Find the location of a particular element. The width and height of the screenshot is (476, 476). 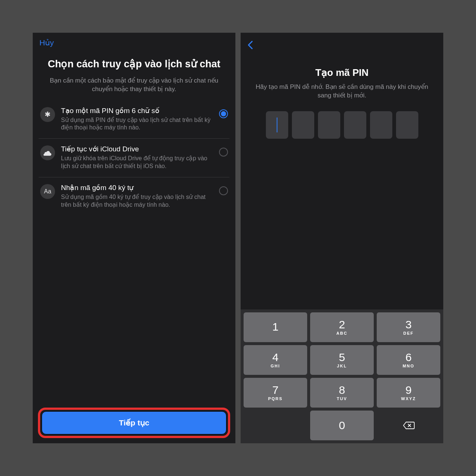

highlight-frame: Tiếp tục is located at coordinates (134, 423).